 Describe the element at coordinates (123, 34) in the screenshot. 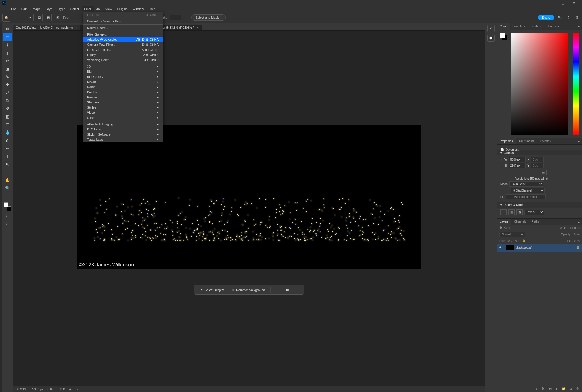

I see `menu-item-filter-gallery: Filter Gallery...` at that location.